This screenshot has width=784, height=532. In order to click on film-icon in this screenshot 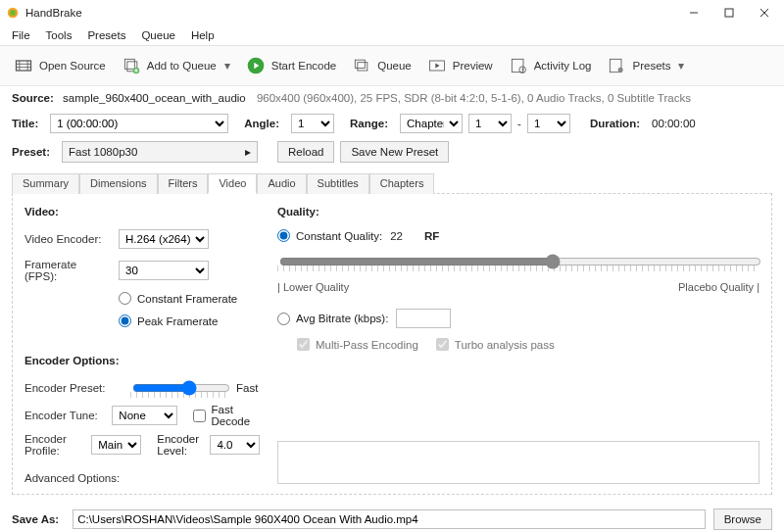, I will do `click(24, 66)`.